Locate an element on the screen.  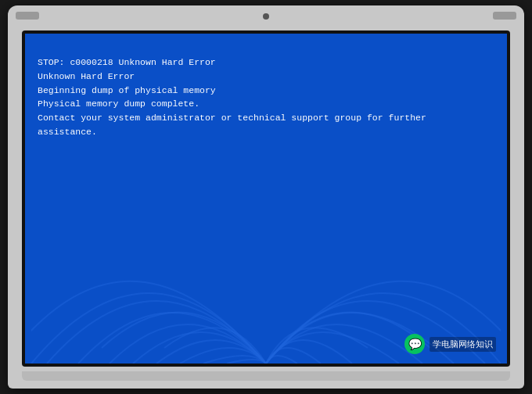
bsod-line-1: STOP: c0000218 Unknown Hard Error is located at coordinates (266, 63).